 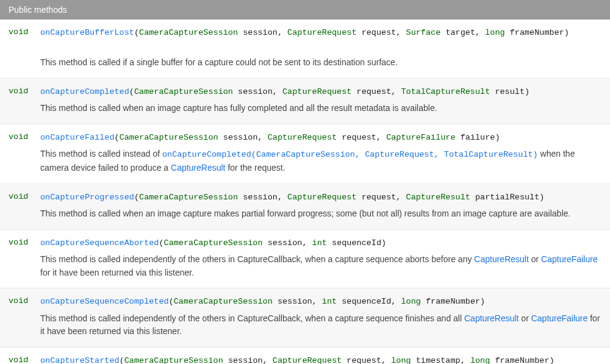 What do you see at coordinates (438, 198) in the screenshot?
I see `token-type: CaptureResult` at bounding box center [438, 198].